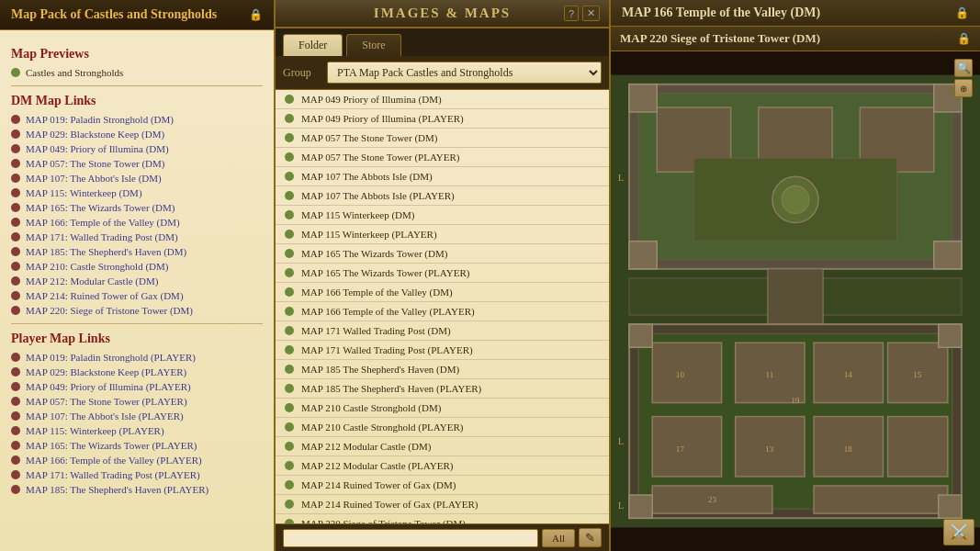 This screenshot has height=551, width=980. I want to click on player-links-list: MAP 019: Paladin Stronghold (PLAYER)MAP …, so click(137, 423).